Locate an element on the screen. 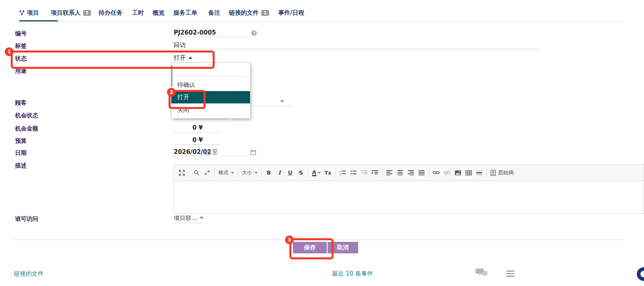  italic-button: I is located at coordinates (279, 173).